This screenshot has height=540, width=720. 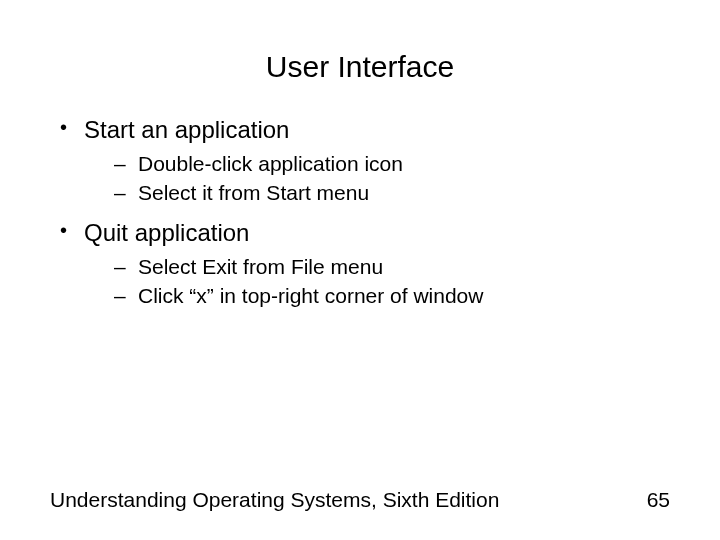 What do you see at coordinates (360, 67) in the screenshot?
I see `slide-title: User Interface` at bounding box center [360, 67].